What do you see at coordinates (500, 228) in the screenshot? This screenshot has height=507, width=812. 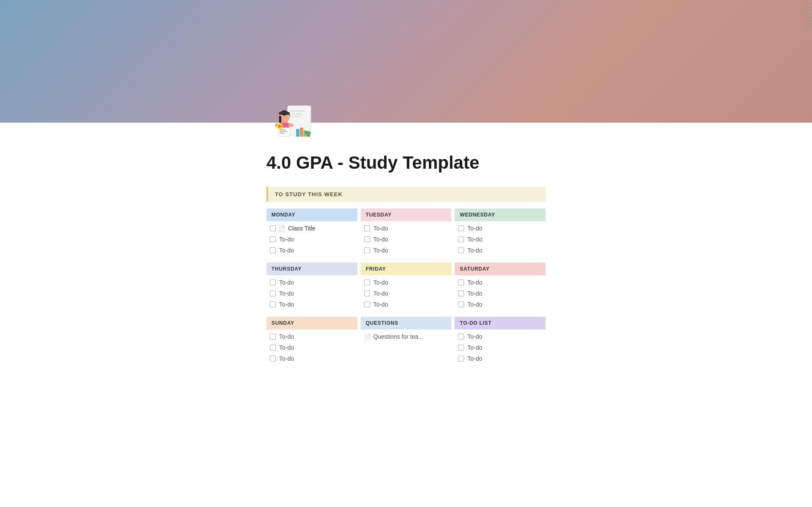 I see `wednesday-todo-1: To-do` at bounding box center [500, 228].